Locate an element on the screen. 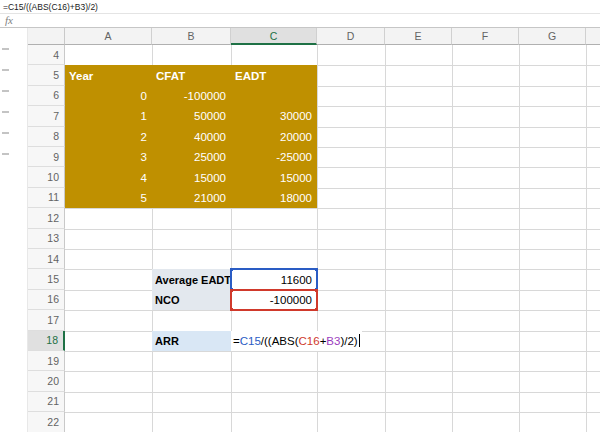 The height and width of the screenshot is (432, 600). cell-C18-formula-edit: =C15/((ABS(C16+B3)/2) is located at coordinates (296, 341).